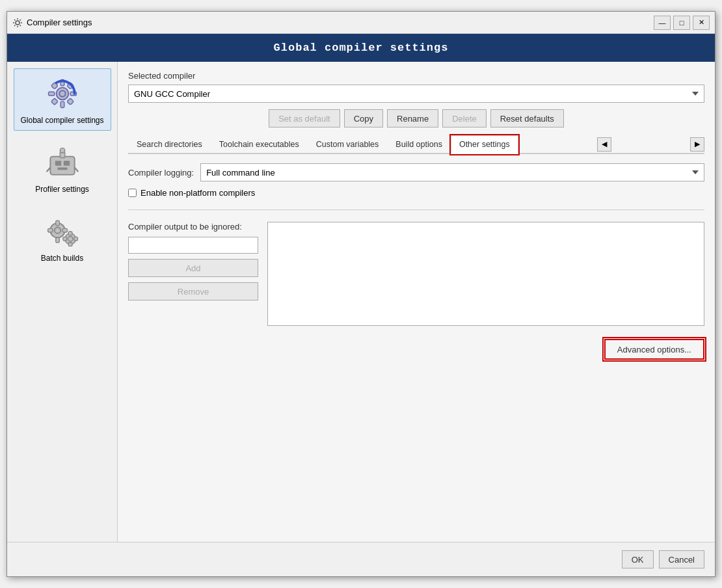 This screenshot has width=722, height=588. I want to click on output-section: Compiler output to be ignored: Add Remov…, so click(416, 274).